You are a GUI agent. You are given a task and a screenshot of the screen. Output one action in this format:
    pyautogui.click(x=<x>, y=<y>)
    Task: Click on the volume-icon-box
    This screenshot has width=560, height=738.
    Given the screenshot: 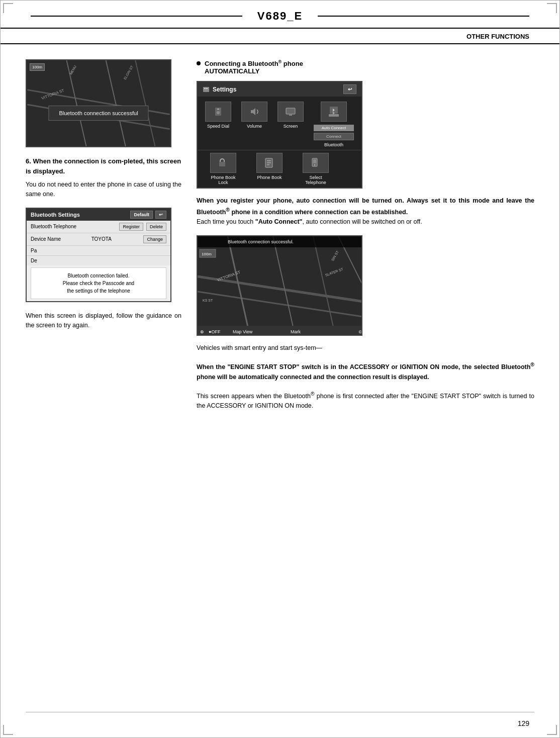 What is the action you would take?
    pyautogui.click(x=254, y=112)
    